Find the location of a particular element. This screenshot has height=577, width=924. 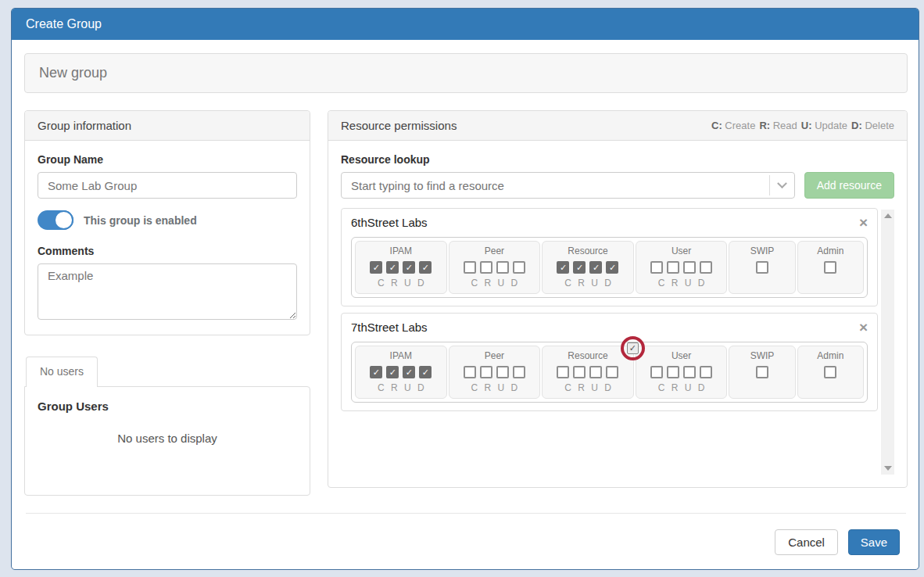

tab-no-users: No users is located at coordinates (62, 372).